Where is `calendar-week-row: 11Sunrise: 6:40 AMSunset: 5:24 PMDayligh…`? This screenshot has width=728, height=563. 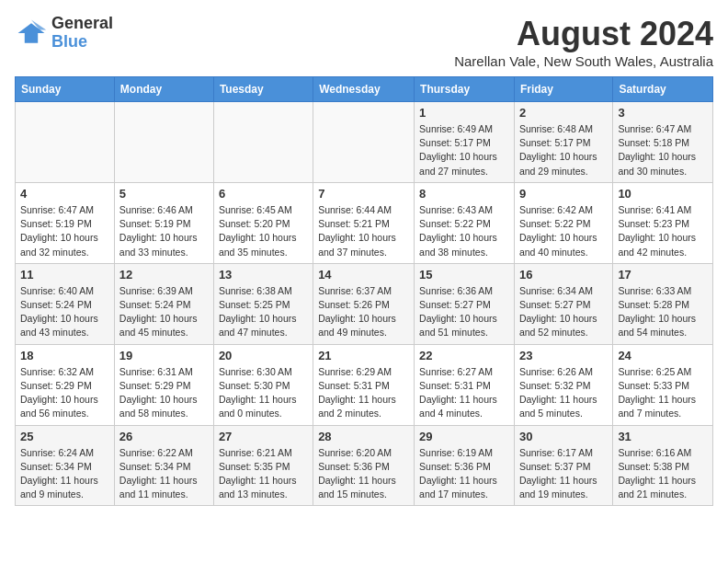 calendar-week-row: 11Sunrise: 6:40 AMSunset: 5:24 PMDayligh… is located at coordinates (364, 304).